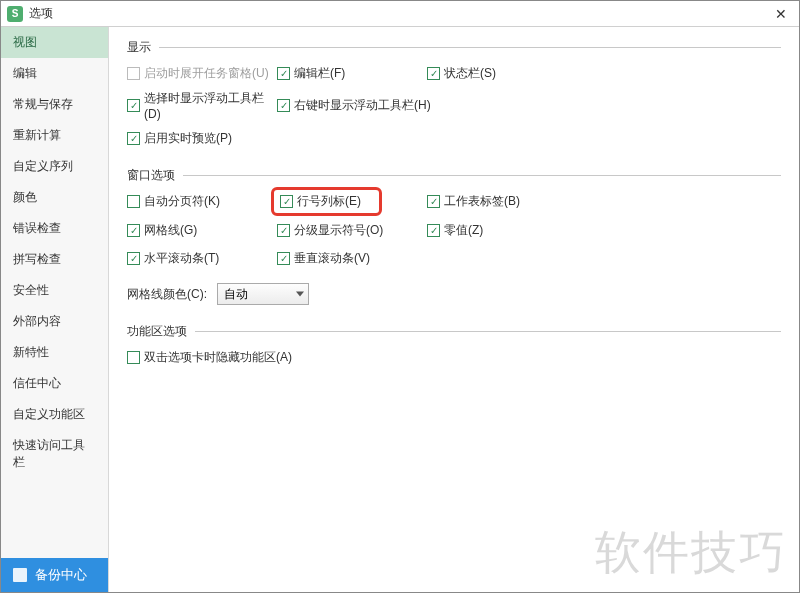 Image resolution: width=800 pixels, height=593 pixels. Describe the element at coordinates (134, 138) in the screenshot. I see `checkbox-live-preview: ✓` at that location.